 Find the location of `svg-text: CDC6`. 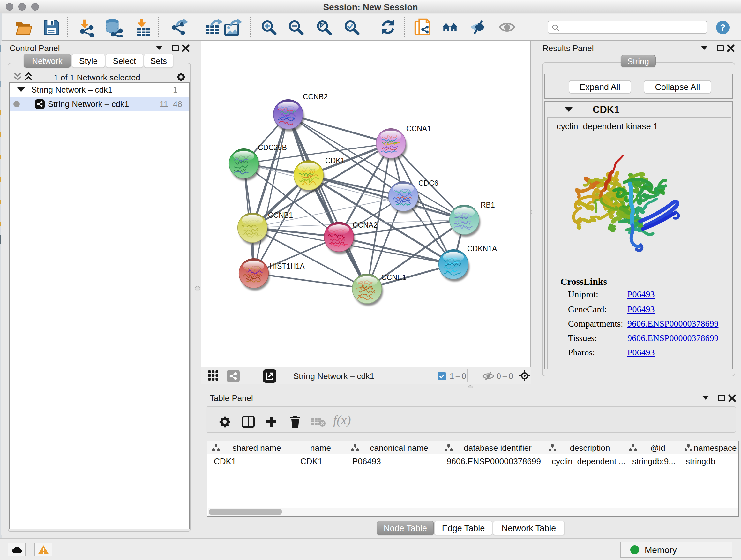

svg-text: CDC6 is located at coordinates (428, 183).